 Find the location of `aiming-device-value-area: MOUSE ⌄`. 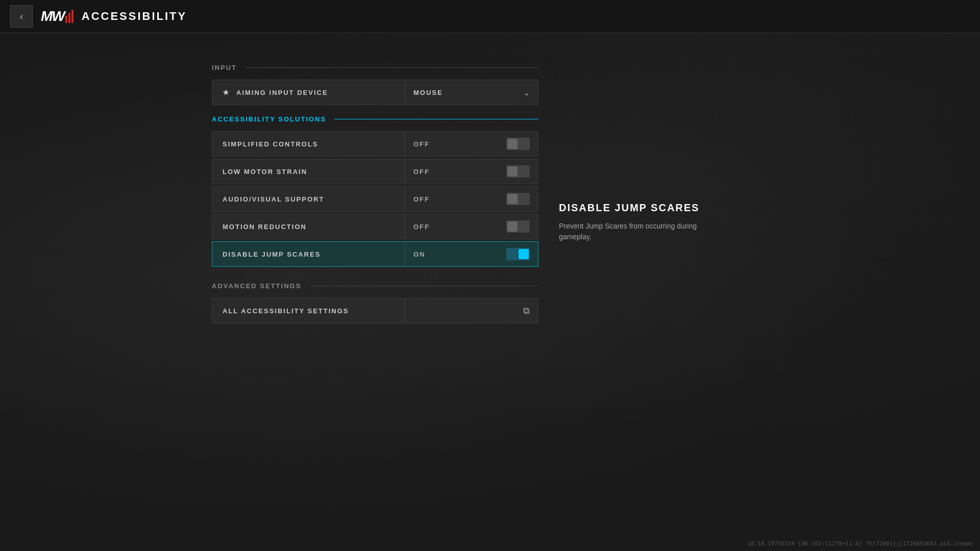

aiming-device-value-area: MOUSE ⌄ is located at coordinates (472, 93).